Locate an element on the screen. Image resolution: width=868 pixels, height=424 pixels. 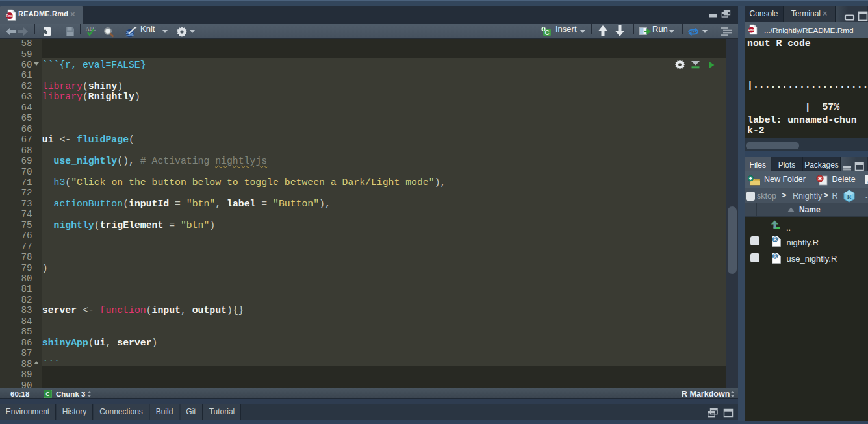
svg-text: ABC is located at coordinates (91, 29).